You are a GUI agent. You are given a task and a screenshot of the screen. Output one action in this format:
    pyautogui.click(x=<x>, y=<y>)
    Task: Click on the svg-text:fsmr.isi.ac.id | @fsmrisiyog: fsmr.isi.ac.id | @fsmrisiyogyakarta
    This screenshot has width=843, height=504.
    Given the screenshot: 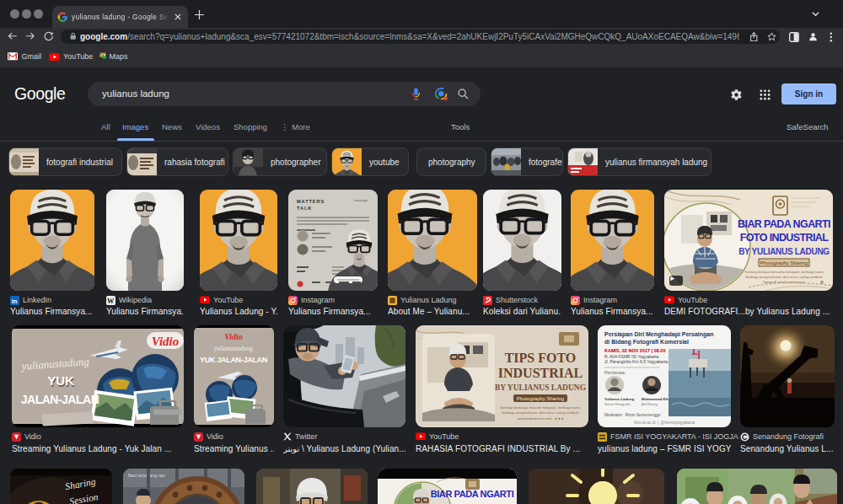 What is the action you would take?
    pyautogui.click(x=664, y=423)
    